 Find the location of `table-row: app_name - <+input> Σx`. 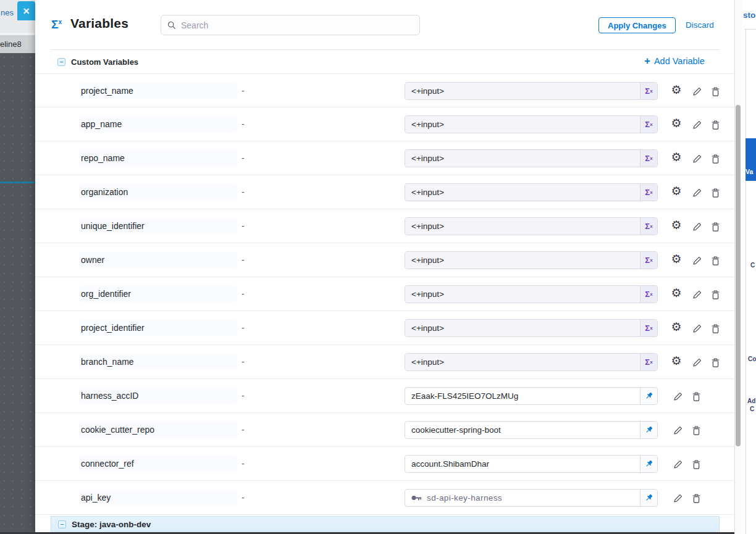

table-row: app_name - <+input> Σx is located at coordinates (385, 125).